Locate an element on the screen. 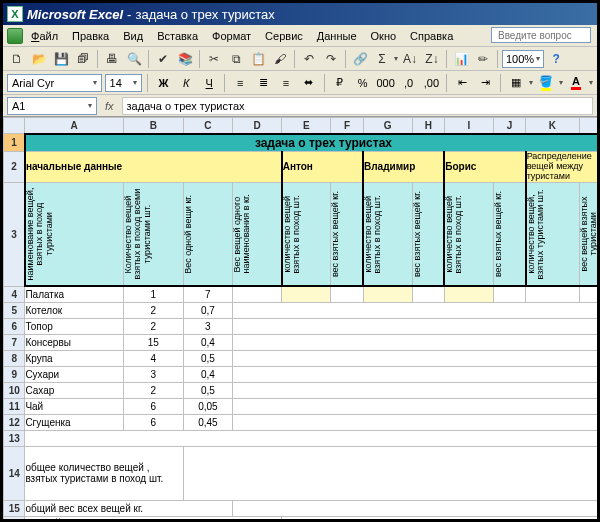 The height and width of the screenshot is (522, 600). row-7: 7 Консервы 15 0,4 is located at coordinates (301, 342).